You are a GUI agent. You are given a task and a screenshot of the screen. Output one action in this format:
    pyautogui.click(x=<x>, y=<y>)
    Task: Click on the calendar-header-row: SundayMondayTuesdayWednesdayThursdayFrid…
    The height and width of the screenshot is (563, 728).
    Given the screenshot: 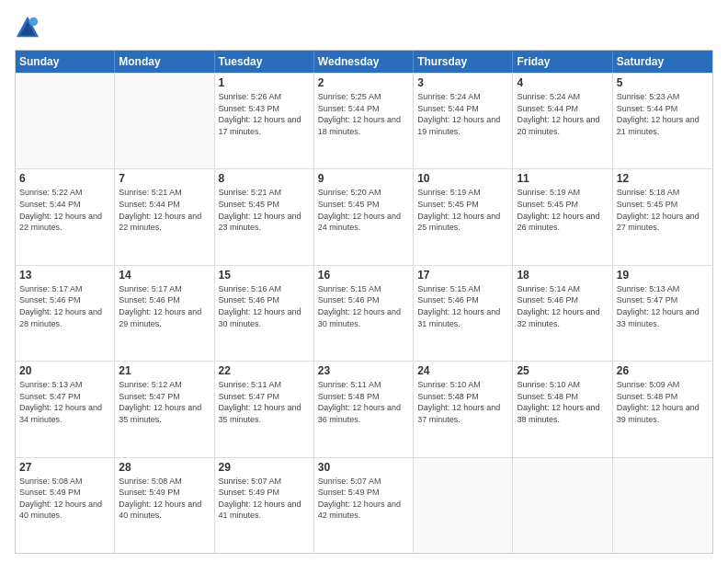 What is the action you would take?
    pyautogui.click(x=364, y=62)
    